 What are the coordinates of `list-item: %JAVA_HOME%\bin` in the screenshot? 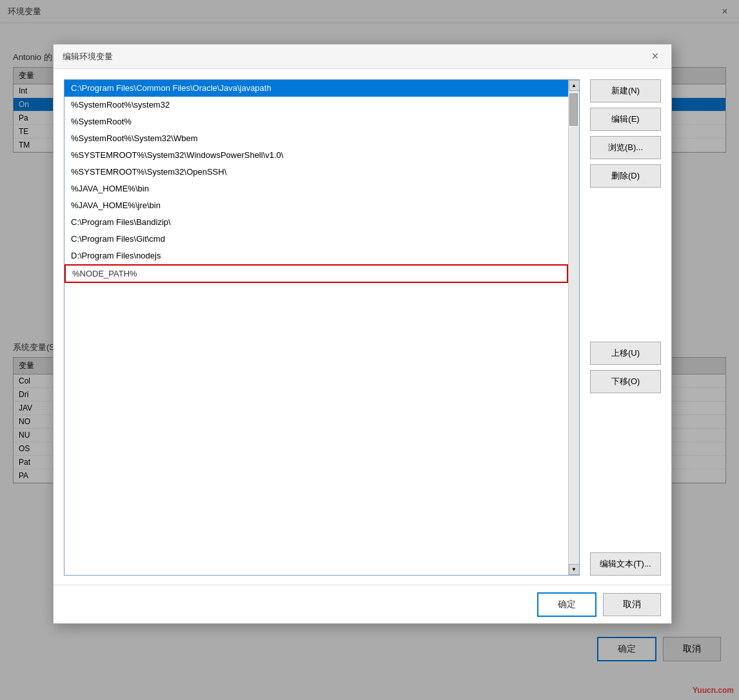 It's located at (316, 189).